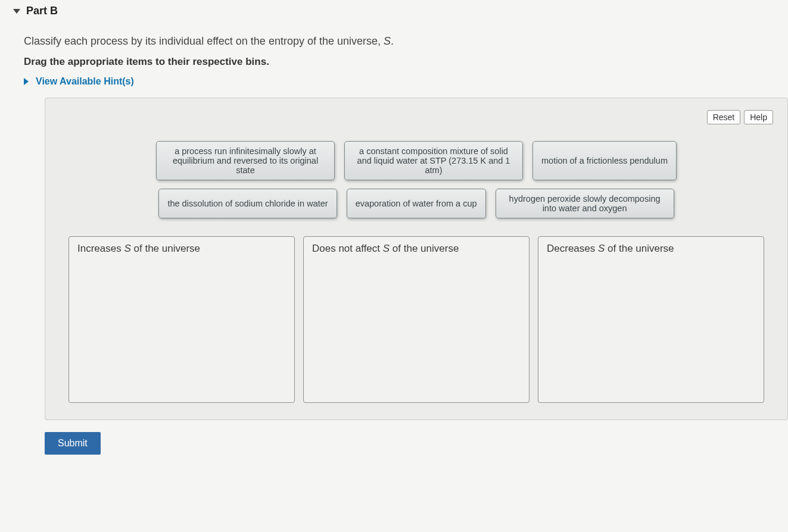  Describe the element at coordinates (400, 82) in the screenshot. I see `hints-toggle: View Available Hint(s)` at that location.